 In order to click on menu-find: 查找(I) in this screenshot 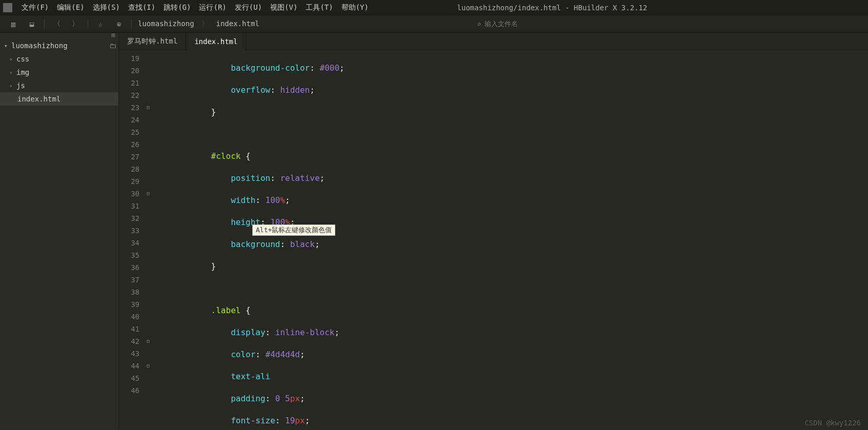, I will do `click(142, 8)`.